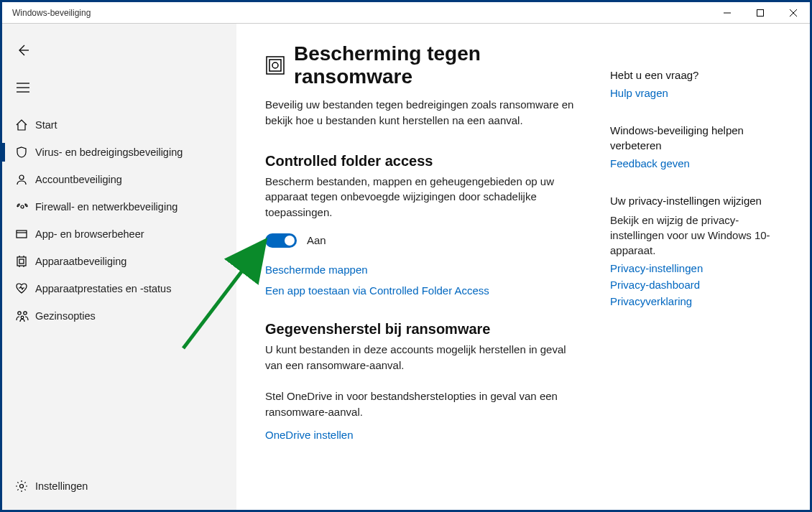 The width and height of the screenshot is (812, 512). Describe the element at coordinates (700, 302) in the screenshot. I see `link-privacy-statement: Privacyverklaring` at that location.